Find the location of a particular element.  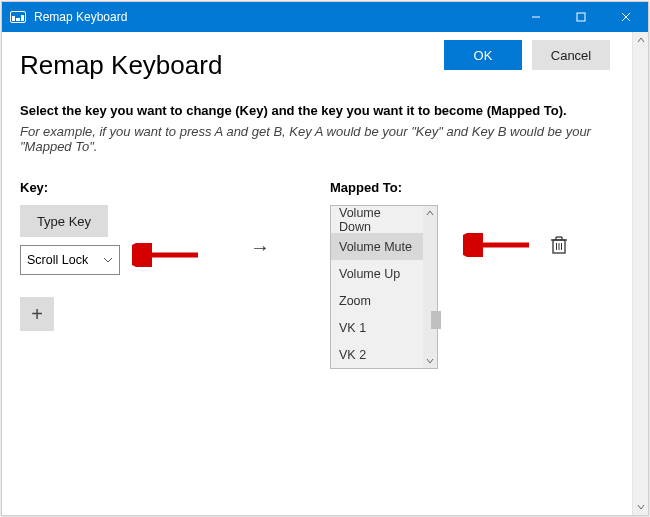

instruction-primary: Select the key you want to change (Key) … is located at coordinates (315, 110).